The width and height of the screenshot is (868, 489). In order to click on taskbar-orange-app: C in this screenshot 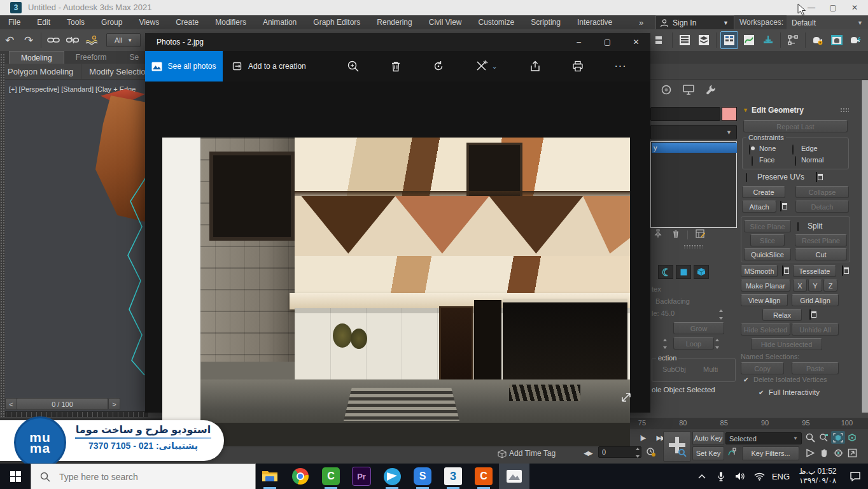, I will do `click(484, 476)`.